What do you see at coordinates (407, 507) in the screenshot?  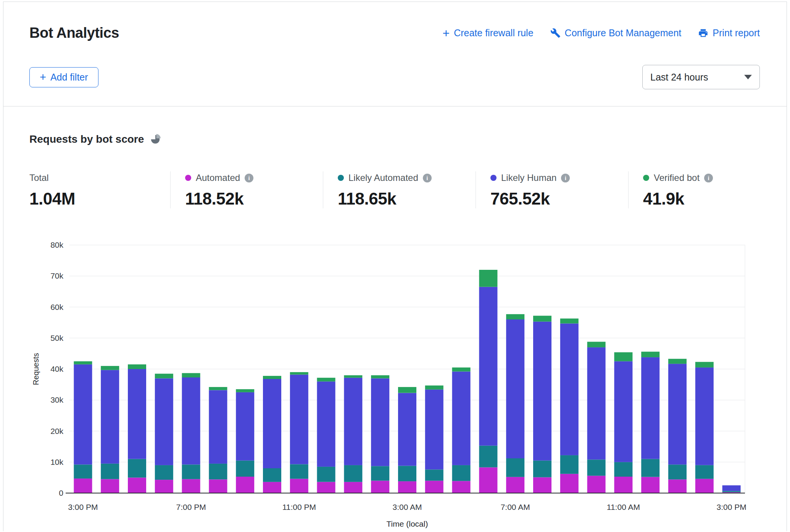 I see `svg-text: 3:00 AM` at bounding box center [407, 507].